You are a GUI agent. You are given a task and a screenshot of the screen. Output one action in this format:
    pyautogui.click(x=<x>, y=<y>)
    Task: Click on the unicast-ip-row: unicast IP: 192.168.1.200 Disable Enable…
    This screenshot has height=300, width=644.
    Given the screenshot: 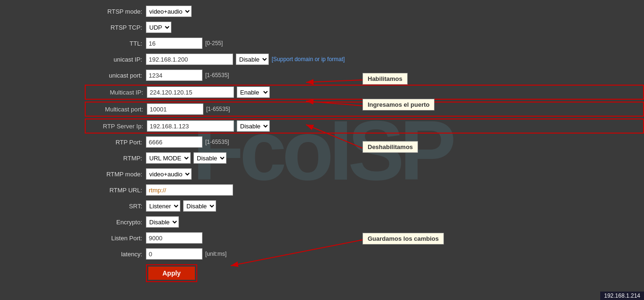 What is the action you would take?
    pyautogui.click(x=364, y=59)
    